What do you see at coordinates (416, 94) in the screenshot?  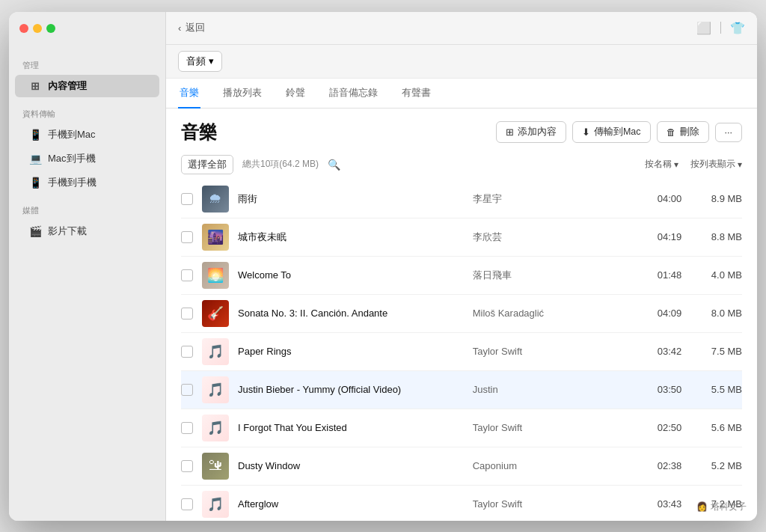 I see `tab-audiobook: 有聲書` at bounding box center [416, 94].